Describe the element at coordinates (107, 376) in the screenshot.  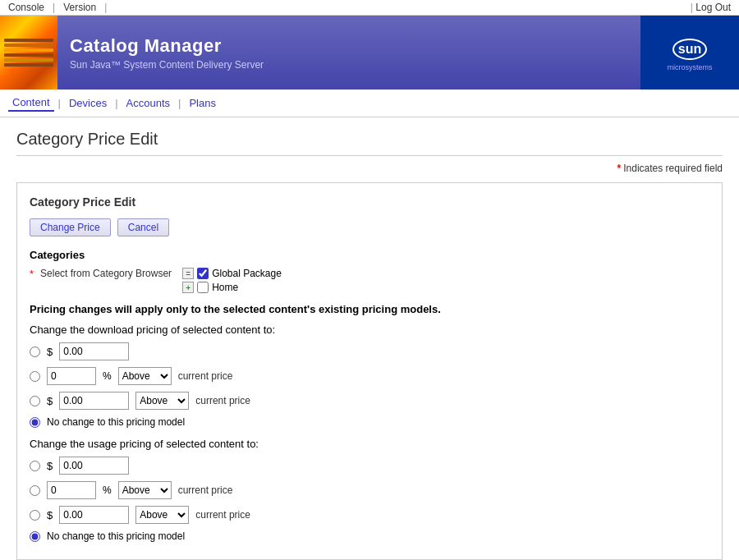
I see `percent-sign-1: %` at that location.